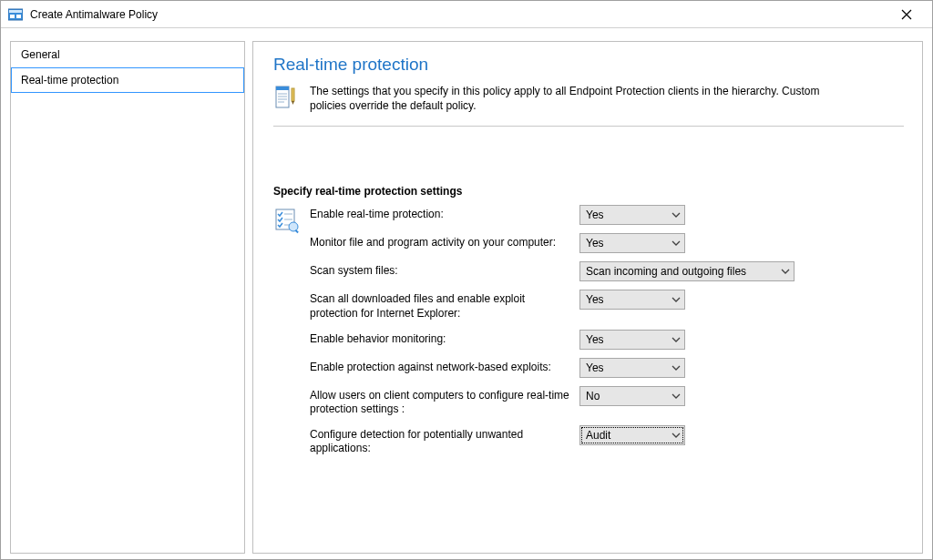  Describe the element at coordinates (589, 191) in the screenshot. I see `section-heading: Specify real-time protection settings` at that location.